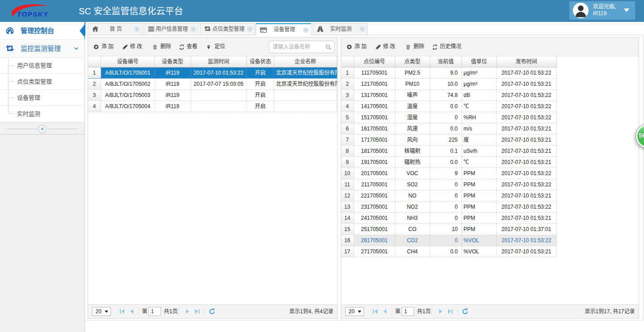 The height and width of the screenshot is (332, 644). Describe the element at coordinates (228, 29) in the screenshot. I see `tab-2: 点位类型管理` at that location.